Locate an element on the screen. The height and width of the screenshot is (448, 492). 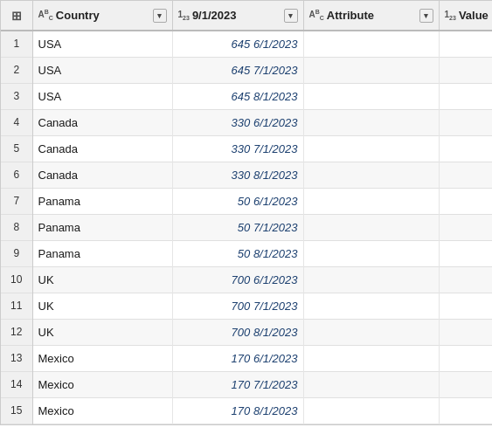
date-cell: 645 6/1/2023 is located at coordinates (238, 44).